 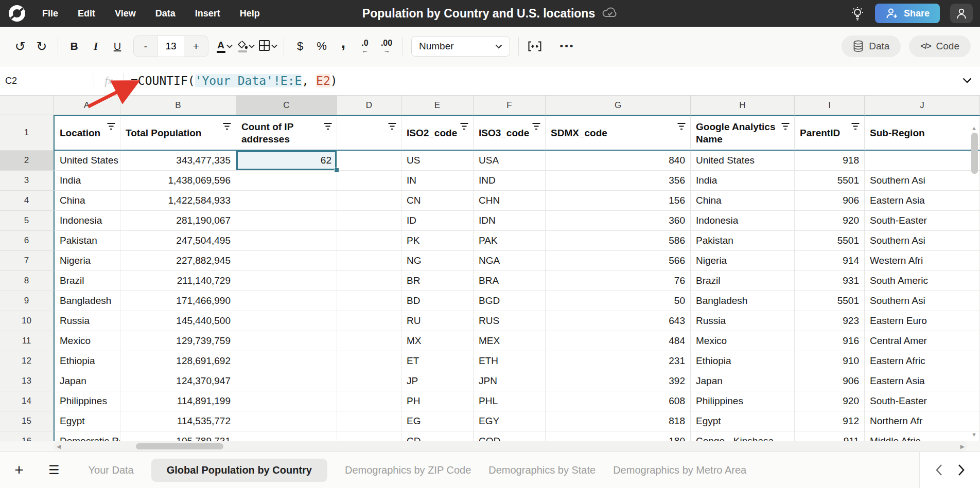 I want to click on cell-J8: South Americ, so click(x=922, y=281).